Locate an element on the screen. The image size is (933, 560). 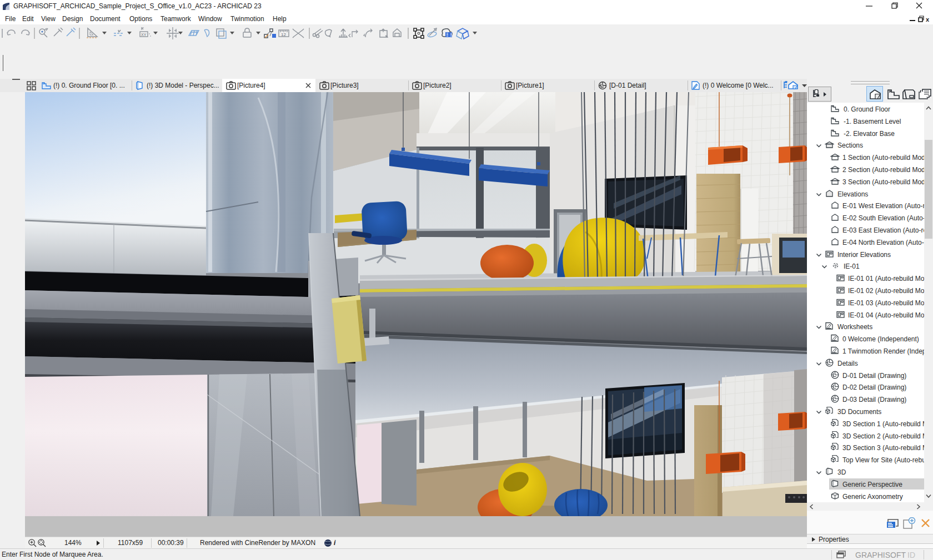
svg-text: 12 is located at coordinates (283, 34).